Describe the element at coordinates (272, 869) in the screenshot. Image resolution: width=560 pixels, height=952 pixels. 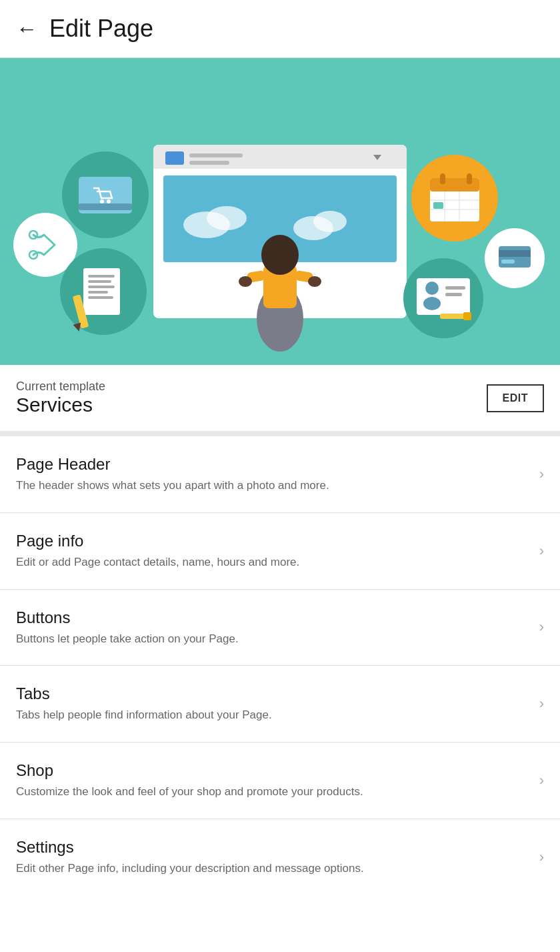
I see `menu-item-desc-settings: Edit other Page info, including your des…` at that location.